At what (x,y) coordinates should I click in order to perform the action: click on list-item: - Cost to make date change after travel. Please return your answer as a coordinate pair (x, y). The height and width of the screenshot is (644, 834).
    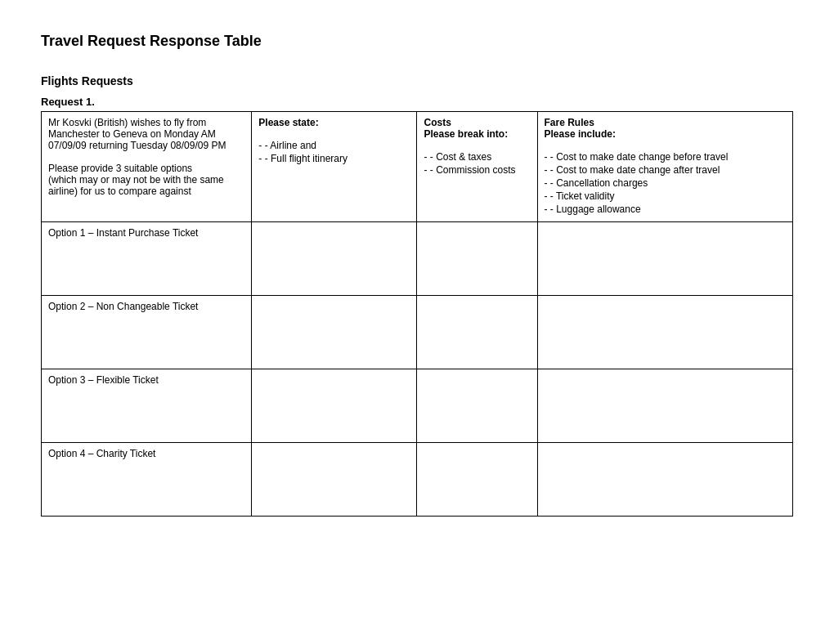
    Looking at the image, I should click on (666, 170).